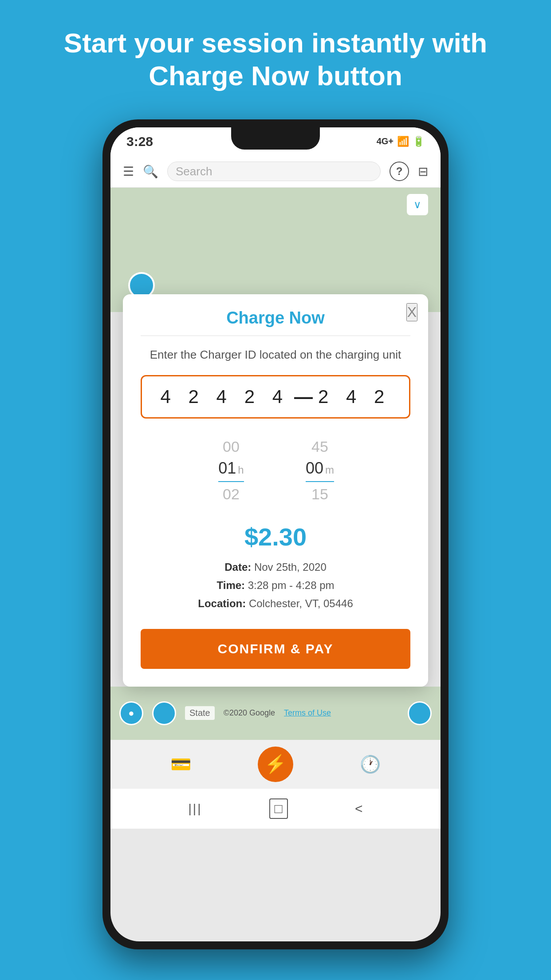  I want to click on hamburger-icon: ☰, so click(129, 171).